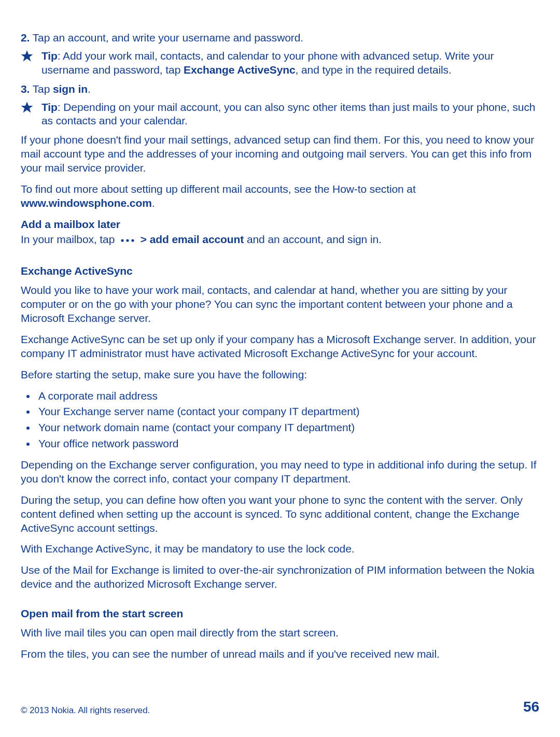 The width and height of the screenshot is (560, 737). Describe the element at coordinates (280, 196) in the screenshot. I see `howto-paragraph: To find out more about setting up differ…` at that location.